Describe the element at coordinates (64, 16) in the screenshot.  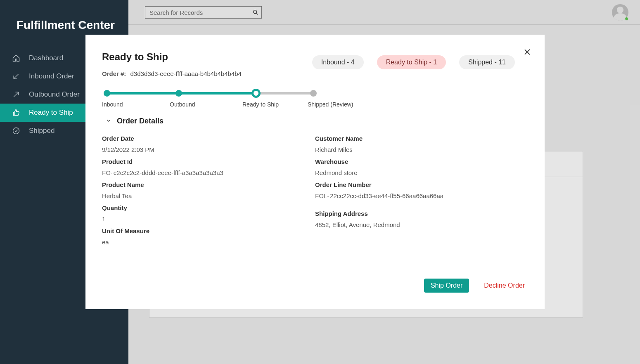
I see `app-title: Fulfillment Center` at that location.